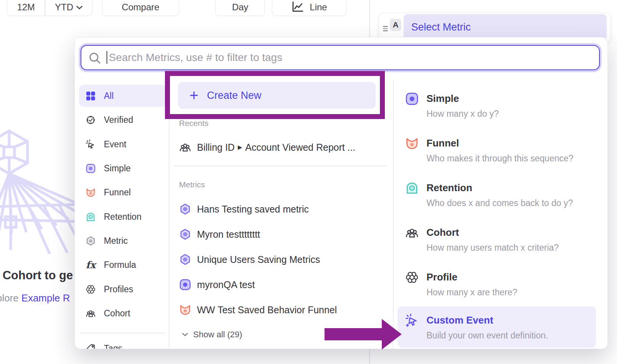 Image resolution: width=617 pixels, height=364 pixels. I want to click on metric-row: Unique Users Saving Metrics, so click(282, 259).